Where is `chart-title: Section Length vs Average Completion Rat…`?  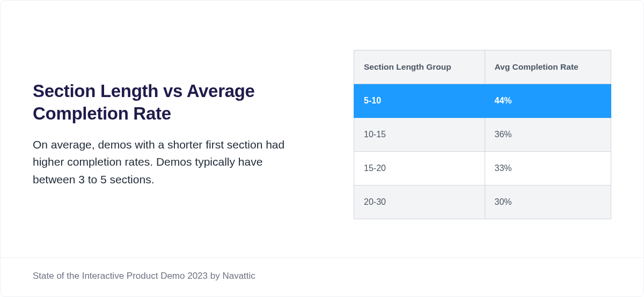 chart-title: Section Length vs Average Completion Rat… is located at coordinates (170, 102).